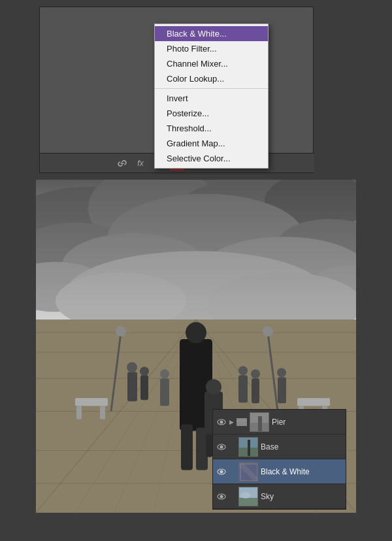  What do you see at coordinates (231, 422) in the screenshot?
I see `layer-pier-arrow: ▶` at bounding box center [231, 422].